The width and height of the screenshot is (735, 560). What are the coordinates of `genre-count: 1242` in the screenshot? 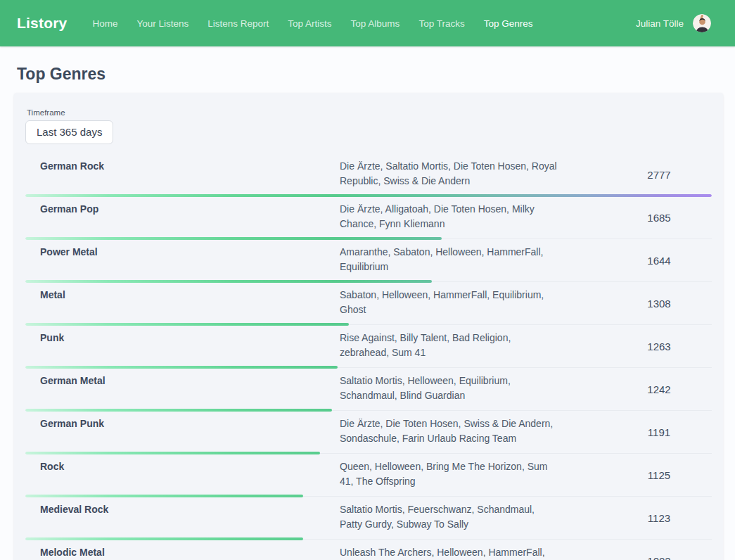 It's located at (659, 389).